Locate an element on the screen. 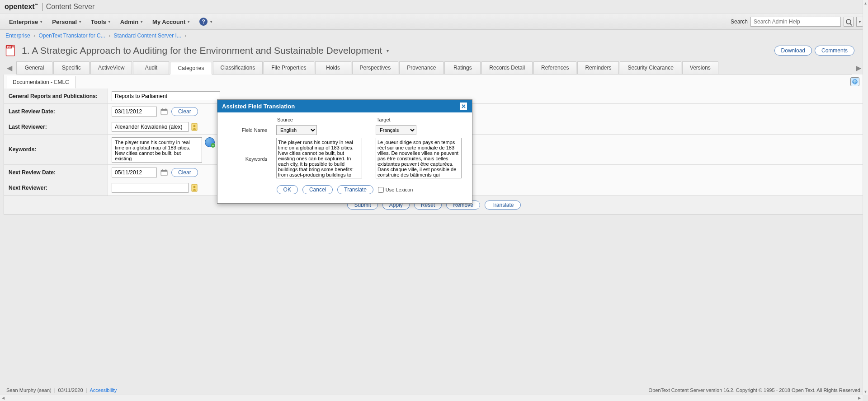 The image size is (868, 401). brand-logo: opentext™ is located at coordinates (22, 7).